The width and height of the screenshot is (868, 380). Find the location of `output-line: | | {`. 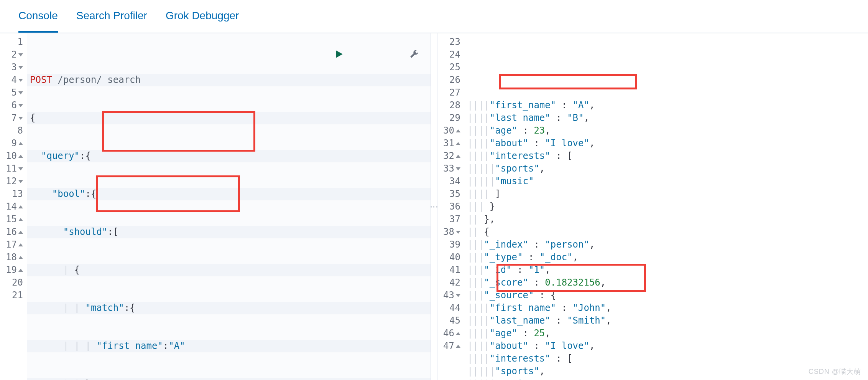

output-line: | | { is located at coordinates (666, 232).